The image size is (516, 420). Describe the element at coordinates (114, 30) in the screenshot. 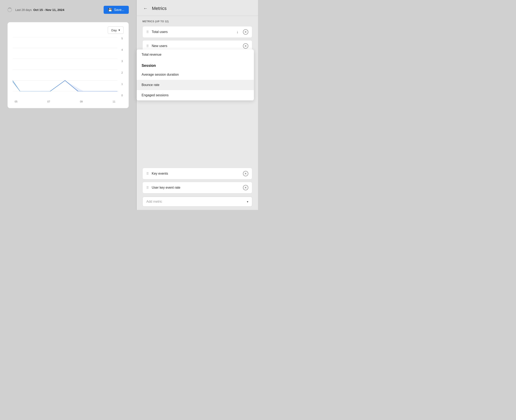

I see `granularity-label: Day` at that location.